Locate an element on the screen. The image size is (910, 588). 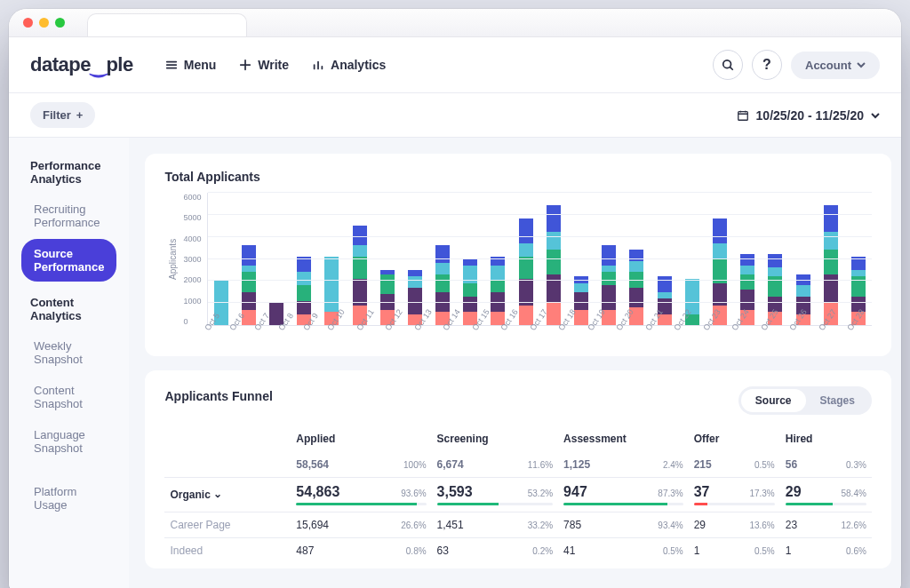
funnel-view-toggle: Source Stages is located at coordinates (805, 401).